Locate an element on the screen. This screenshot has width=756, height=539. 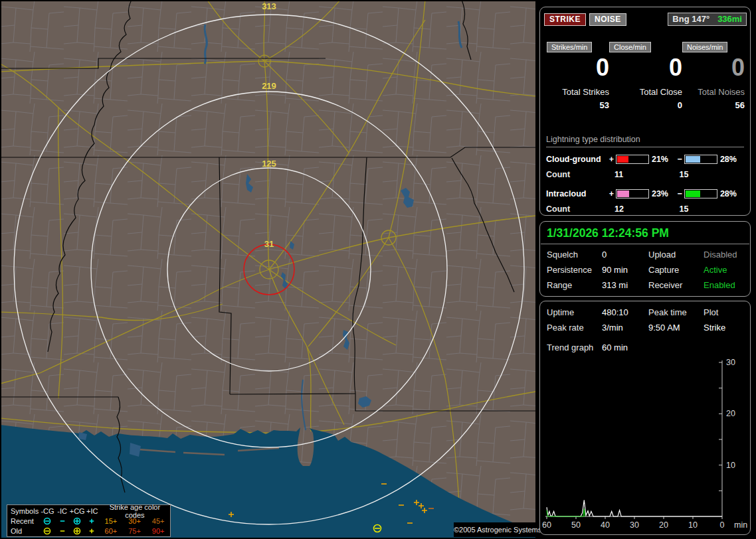
rate-counters: Strikes/min 0 Total Strikes 53 Close/min… is located at coordinates (645, 76).